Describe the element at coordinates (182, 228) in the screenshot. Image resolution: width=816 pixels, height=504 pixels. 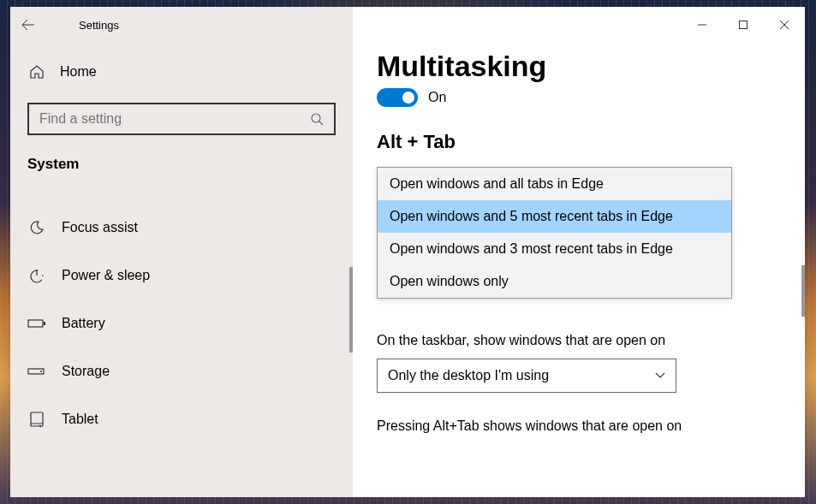
I see `sidebar-item-focus-assist: Focus assist` at that location.